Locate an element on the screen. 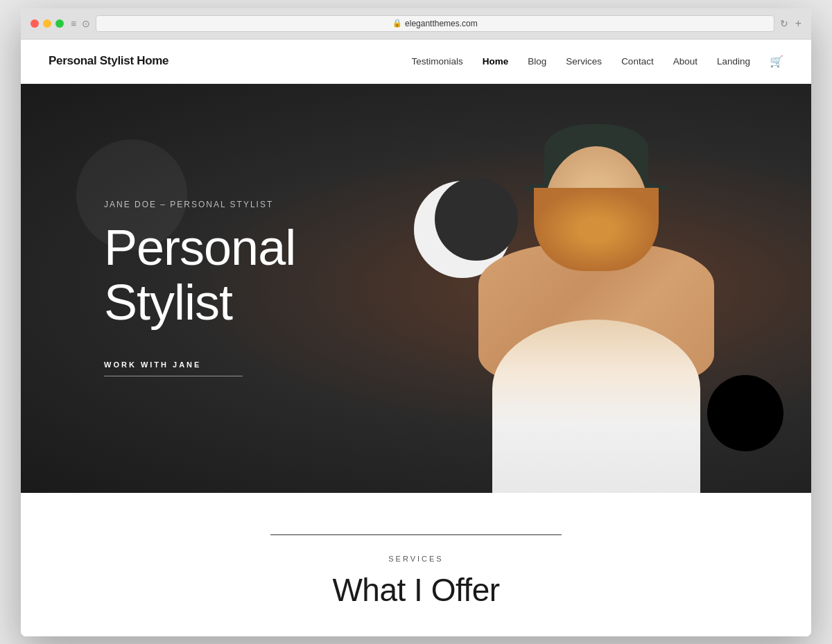 This screenshot has height=644, width=832. site-header: Personal Stylist Home Testimonials Home … is located at coordinates (416, 62).